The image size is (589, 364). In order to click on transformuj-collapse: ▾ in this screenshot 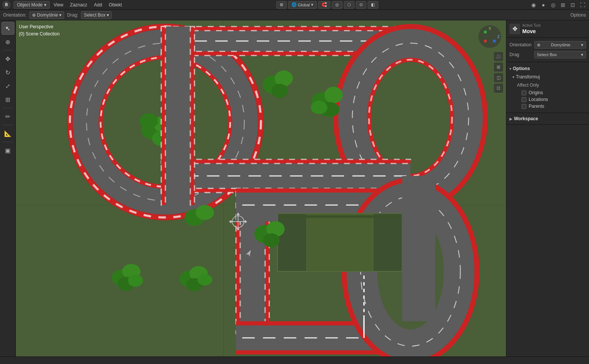, I will do `click(514, 77)`.